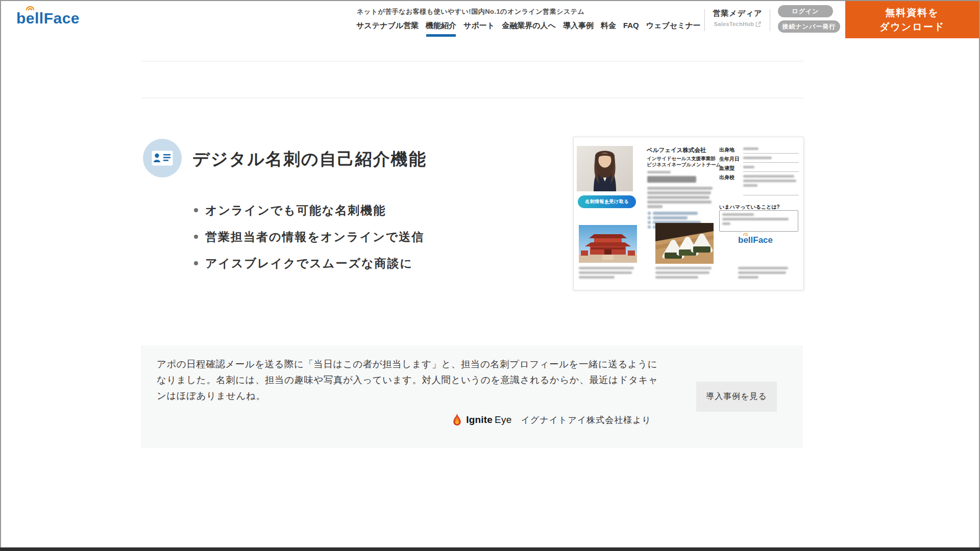 This screenshot has height=551, width=980. I want to click on quote-attribution: IgniteEye イグナイトアイ株式会社様より, so click(396, 420).